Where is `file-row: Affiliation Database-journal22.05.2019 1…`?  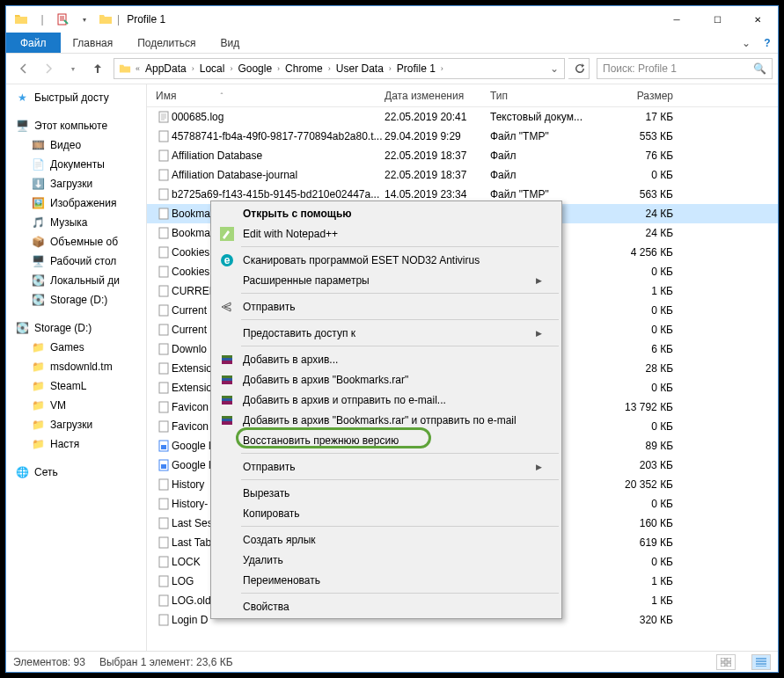 file-row: Affiliation Database-journal22.05.2019 1… is located at coordinates (463, 175).